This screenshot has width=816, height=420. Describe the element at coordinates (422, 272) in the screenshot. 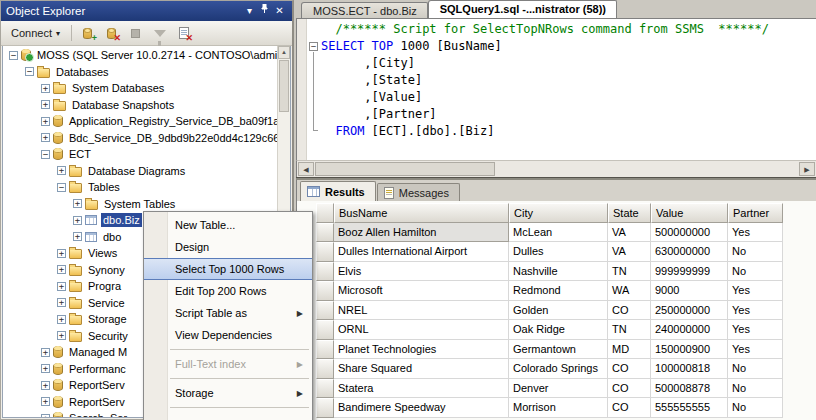

I see `grid-cell: Elvis` at that location.